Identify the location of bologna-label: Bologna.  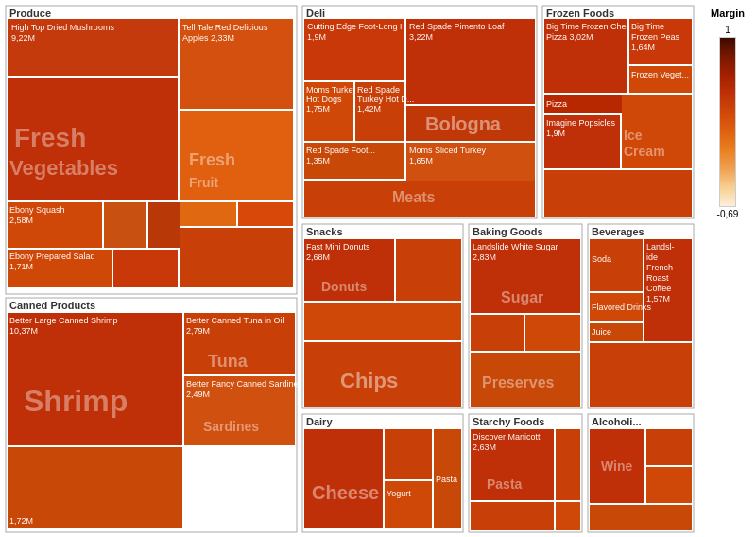
(463, 124).